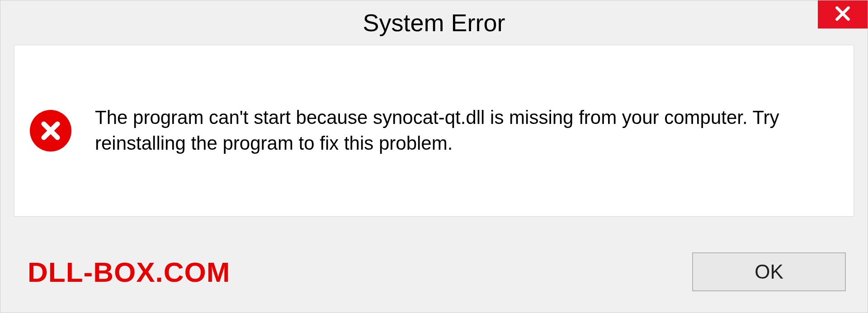 The height and width of the screenshot is (313, 868). What do you see at coordinates (769, 272) in the screenshot?
I see `ok-button: OK` at bounding box center [769, 272].